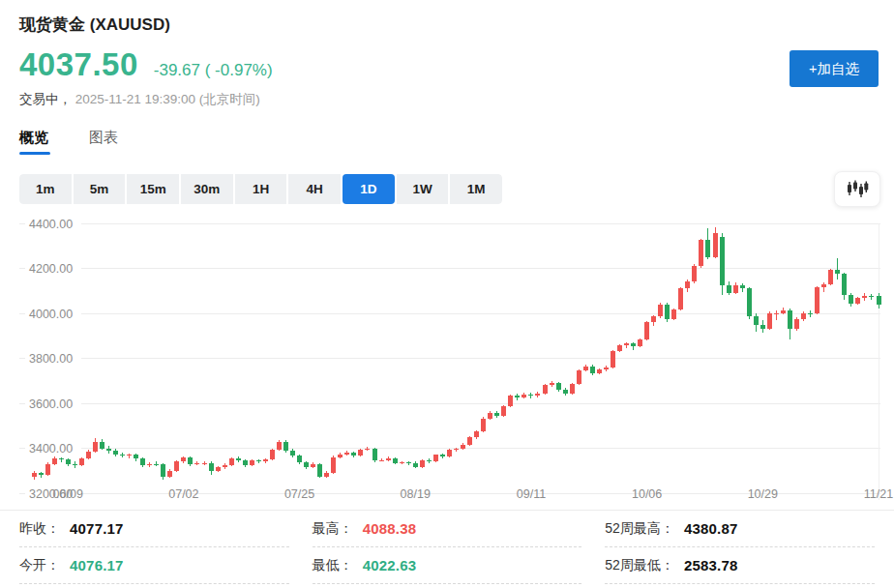 The image size is (894, 588). I want to click on quote-timestamp: 2025-11-21 19:39:00 (北京时间), so click(168, 99).